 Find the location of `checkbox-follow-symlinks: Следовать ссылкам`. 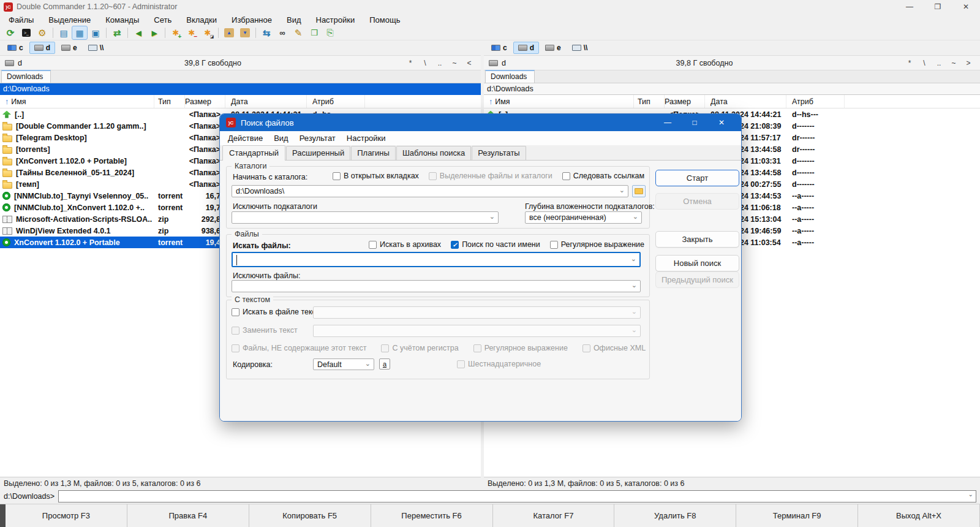

checkbox-follow-symlinks: Следовать ссылкам is located at coordinates (603, 176).